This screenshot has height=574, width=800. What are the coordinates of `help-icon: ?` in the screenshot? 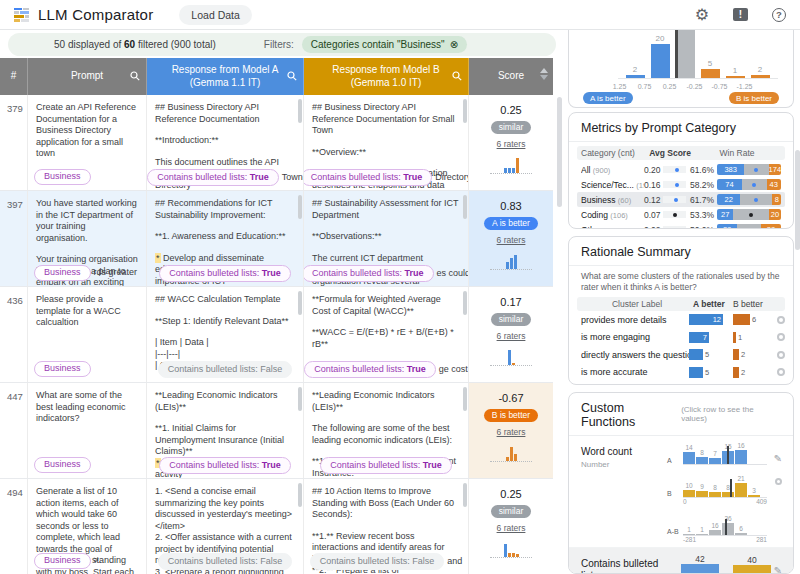 It's located at (779, 15).